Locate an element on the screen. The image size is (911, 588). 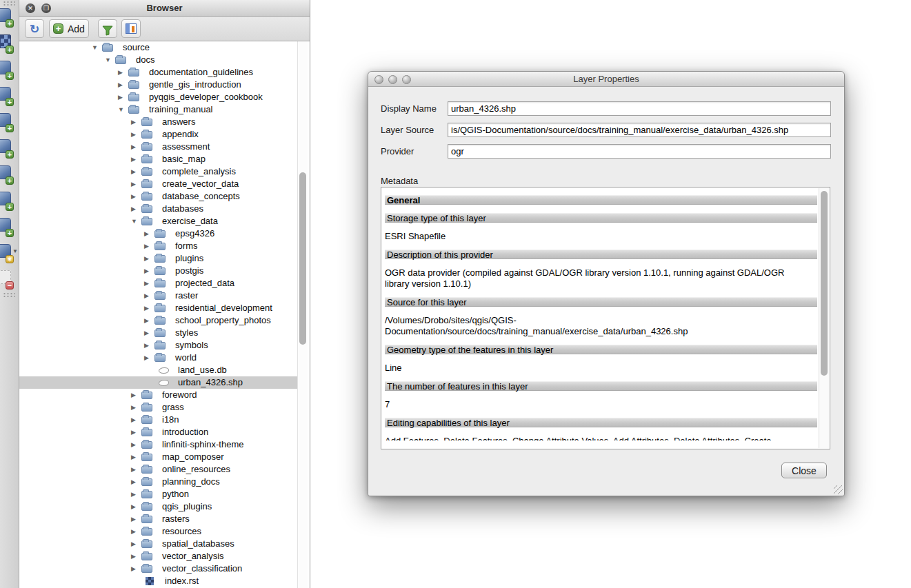
tree-item-create-vector-data: ▶create_vector_data is located at coordinates (159, 184).